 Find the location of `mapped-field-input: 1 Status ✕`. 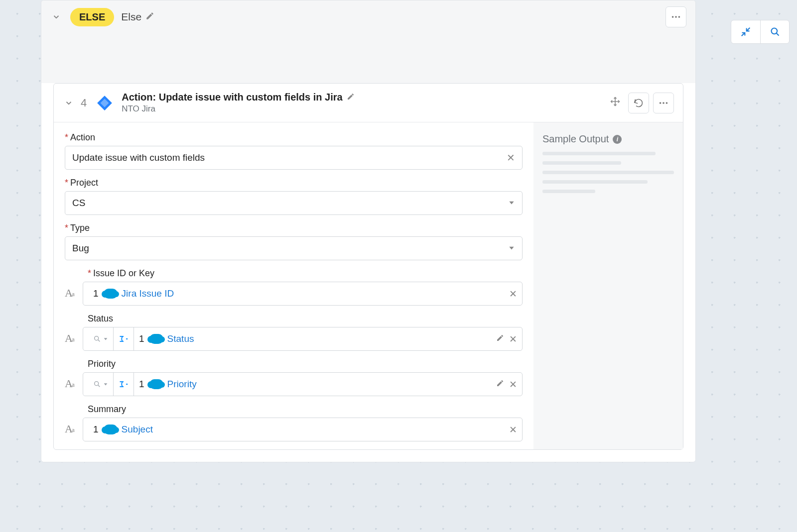

mapped-field-input: 1 Status ✕ is located at coordinates (303, 339).